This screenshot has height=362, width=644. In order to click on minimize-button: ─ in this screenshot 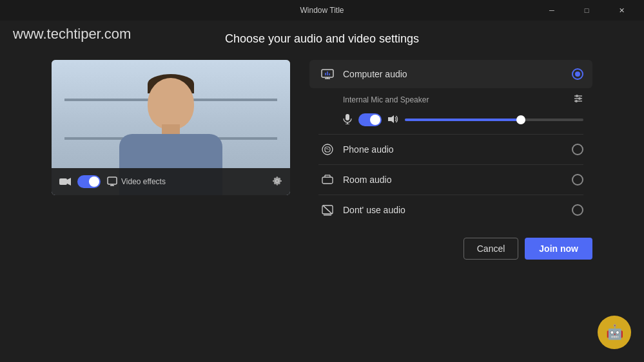, I will do `click(552, 10)`.